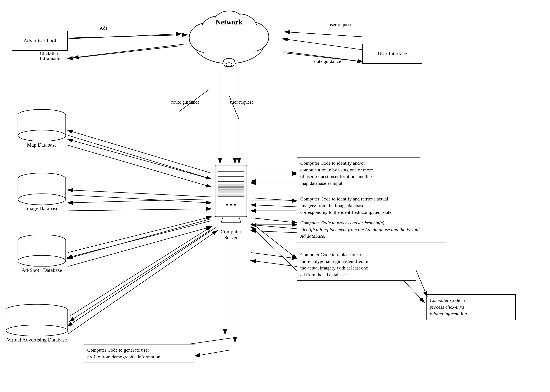 This screenshot has height=392, width=550. I want to click on ads-arrow-label: Ads., so click(104, 28).